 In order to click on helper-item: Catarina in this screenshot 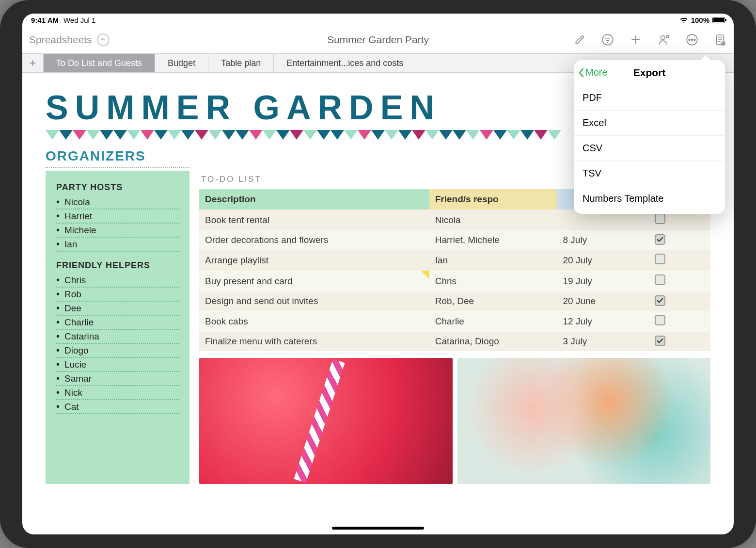, I will do `click(117, 337)`.